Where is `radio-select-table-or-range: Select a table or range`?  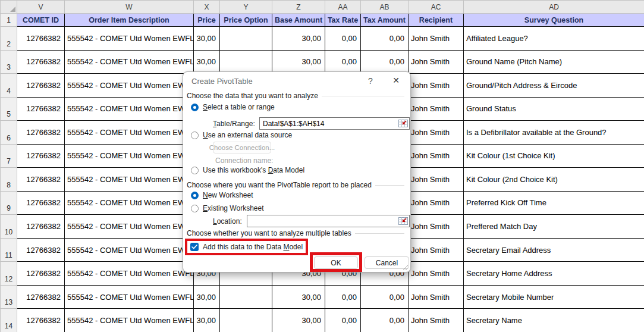 radio-select-table-or-range: Select a table or range is located at coordinates (233, 107).